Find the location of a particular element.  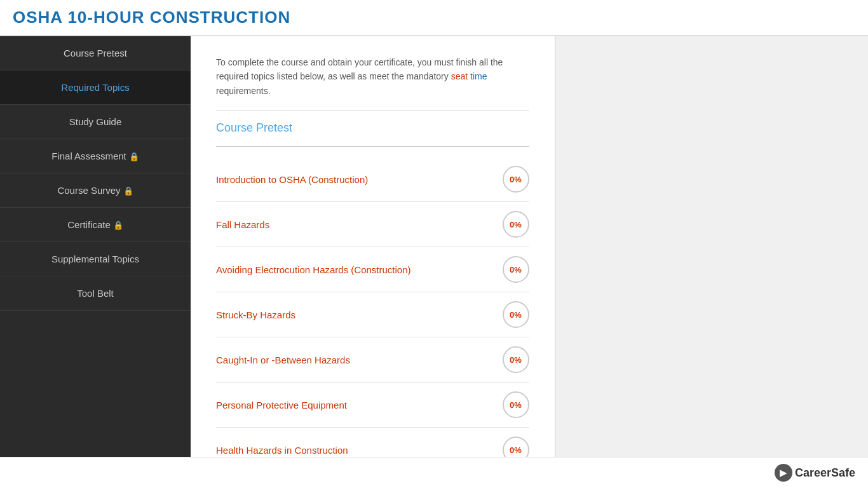

logo-text: CareerSafe is located at coordinates (825, 473).